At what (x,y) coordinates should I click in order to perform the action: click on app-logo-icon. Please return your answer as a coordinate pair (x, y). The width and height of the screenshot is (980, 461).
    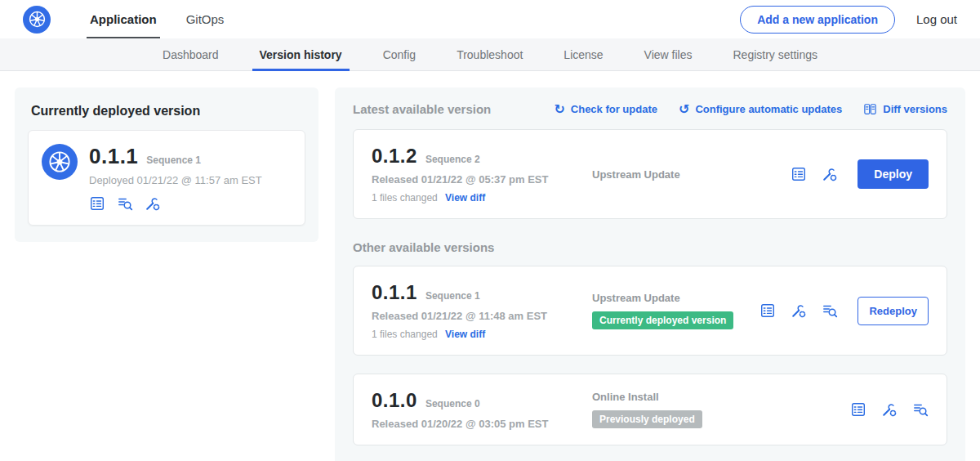
    Looking at the image, I should click on (60, 162).